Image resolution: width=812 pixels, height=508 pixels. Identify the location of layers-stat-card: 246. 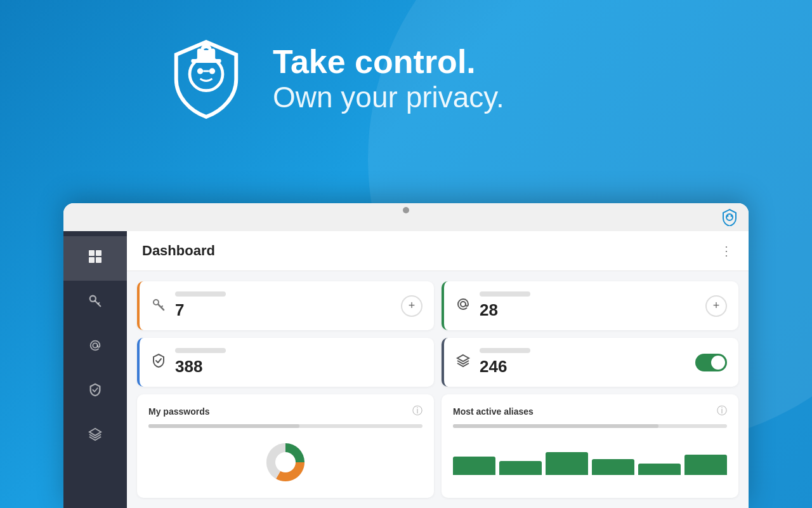
(590, 362).